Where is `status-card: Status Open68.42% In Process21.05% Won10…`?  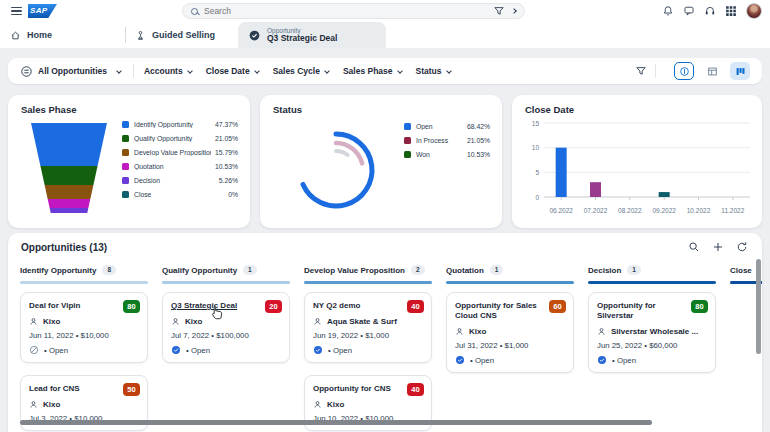
status-card: Status Open68.42% In Process21.05% Won10… is located at coordinates (381, 162).